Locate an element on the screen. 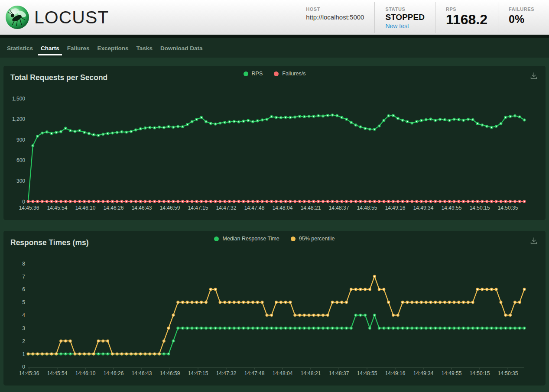 The height and width of the screenshot is (392, 549). status-stat: STATUS STOPPED New test is located at coordinates (405, 17).